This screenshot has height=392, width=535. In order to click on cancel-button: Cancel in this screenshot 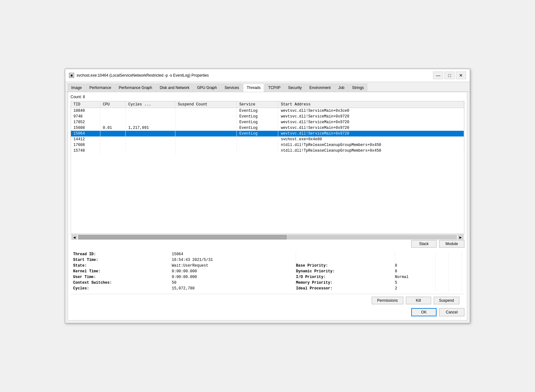, I will do `click(452, 312)`.